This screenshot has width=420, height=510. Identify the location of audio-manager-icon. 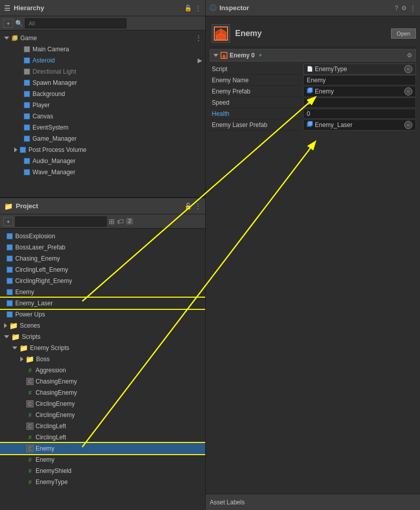
(27, 161).